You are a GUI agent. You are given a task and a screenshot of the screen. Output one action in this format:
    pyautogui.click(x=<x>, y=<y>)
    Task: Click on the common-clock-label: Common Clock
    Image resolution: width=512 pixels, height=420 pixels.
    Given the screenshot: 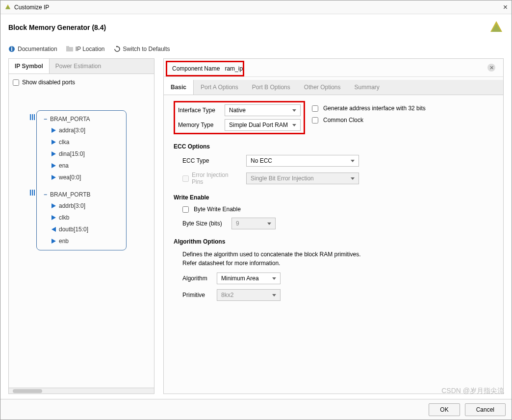 What is the action you would take?
    pyautogui.click(x=343, y=120)
    